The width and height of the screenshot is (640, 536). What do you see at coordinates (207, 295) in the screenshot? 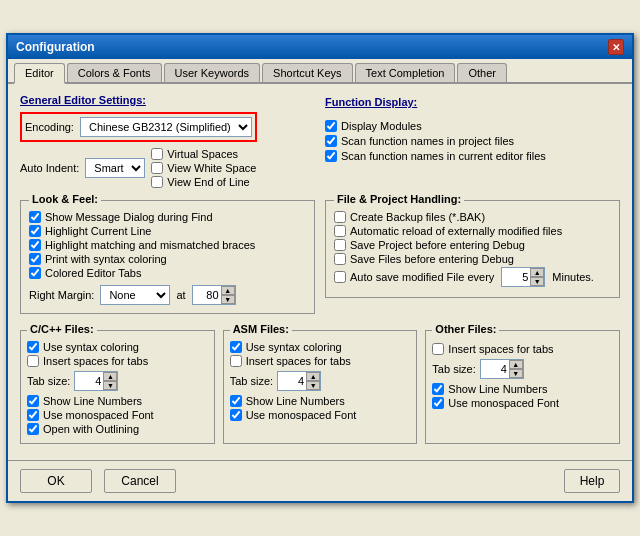
I see `margin-value-input` at bounding box center [207, 295].